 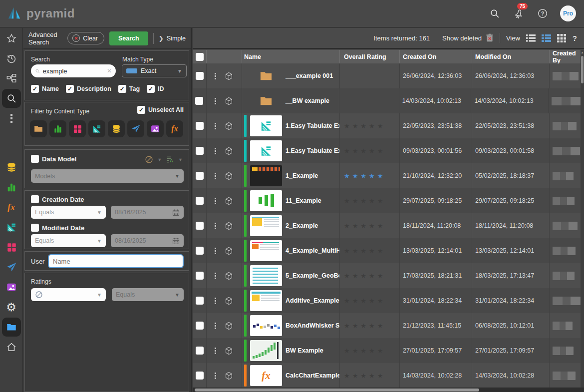 I want to click on help-icon, so click(x=543, y=13).